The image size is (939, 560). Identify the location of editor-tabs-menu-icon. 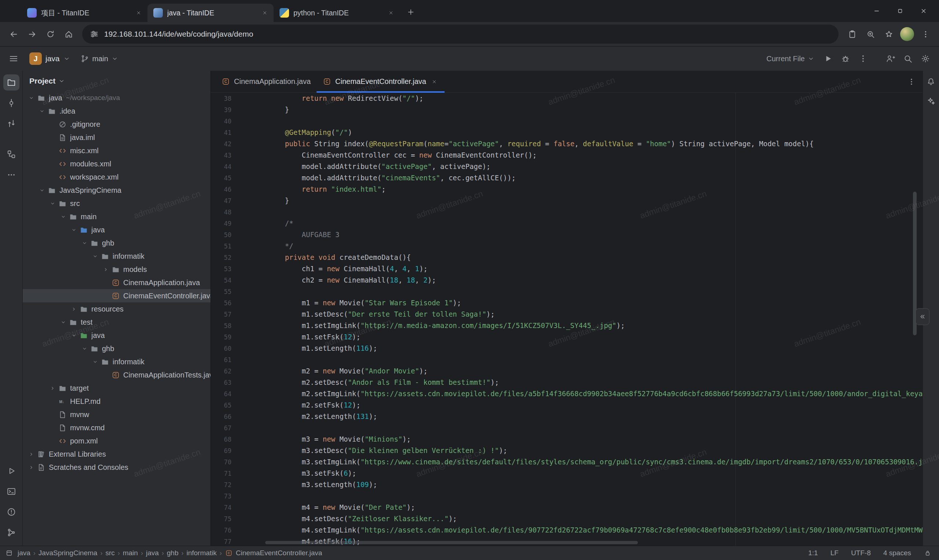
(911, 82).